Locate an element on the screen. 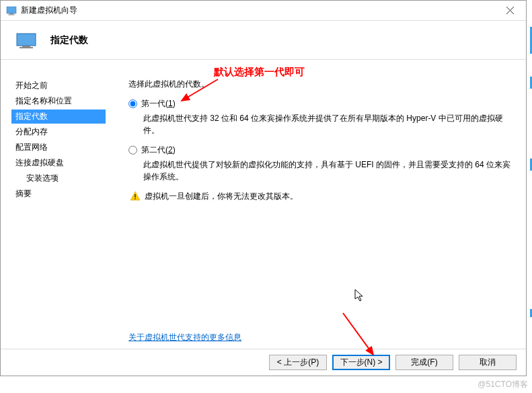 This screenshot has width=532, height=393. wizard-header-icon is located at coordinates (26, 40).